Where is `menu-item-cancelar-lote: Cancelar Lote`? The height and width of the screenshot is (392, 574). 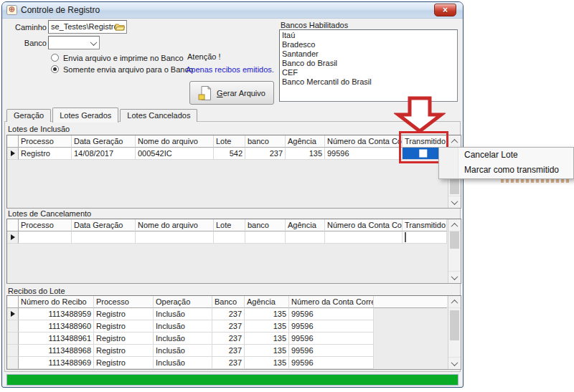
menu-item-cancelar-lote: Cancelar Lote is located at coordinates (507, 155).